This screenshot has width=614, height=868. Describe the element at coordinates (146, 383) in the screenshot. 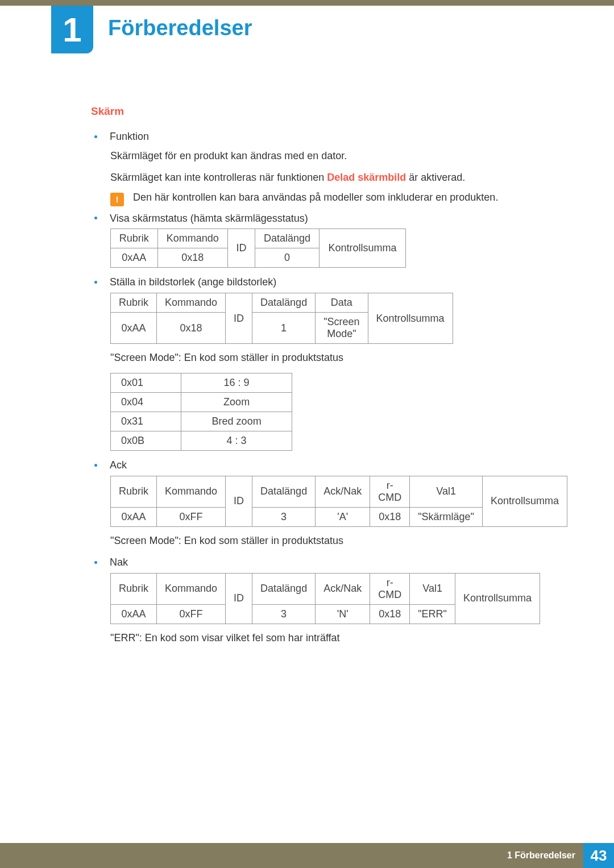

I see `td: 0x01` at that location.